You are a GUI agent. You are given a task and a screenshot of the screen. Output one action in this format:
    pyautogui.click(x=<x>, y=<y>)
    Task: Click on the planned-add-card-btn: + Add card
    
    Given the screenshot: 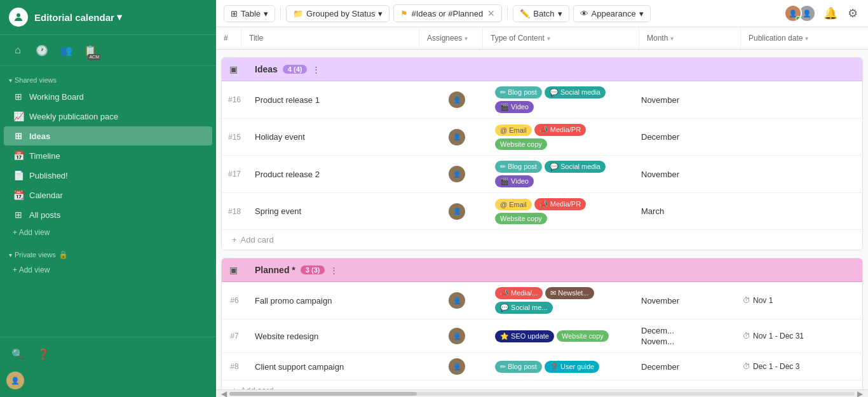 What is the action you would take?
    pyautogui.click(x=542, y=385)
    